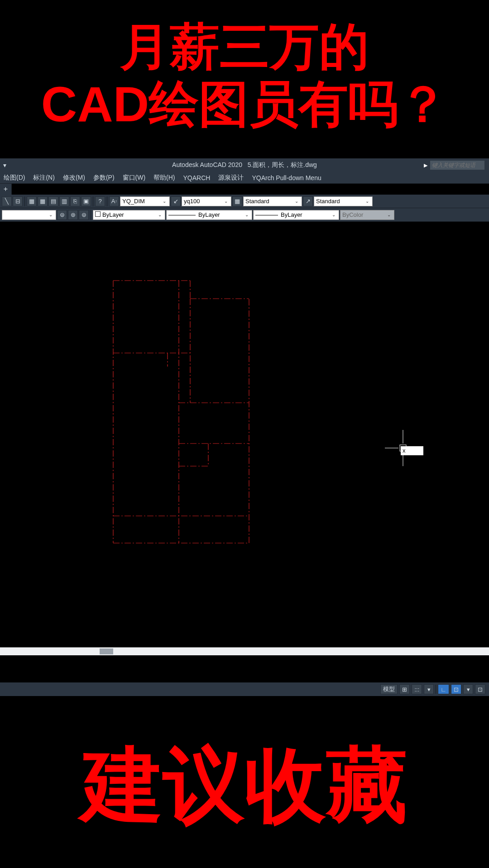 The height and width of the screenshot is (868, 489). I want to click on mleaderstyle-select: Standard⌄, so click(343, 201).